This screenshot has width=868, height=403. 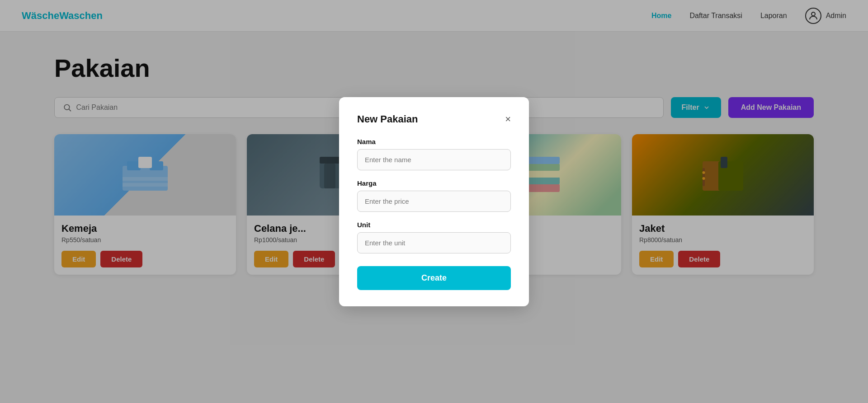 I want to click on input-nama, so click(x=434, y=160).